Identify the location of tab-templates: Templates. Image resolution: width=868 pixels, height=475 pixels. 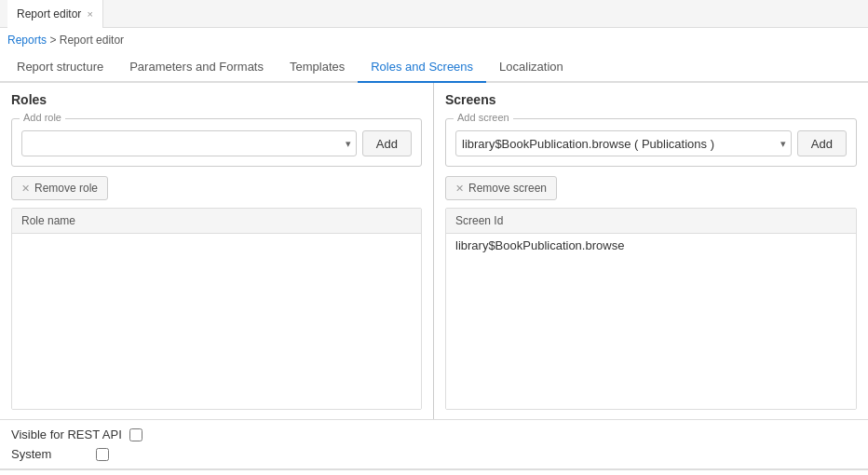
(317, 67).